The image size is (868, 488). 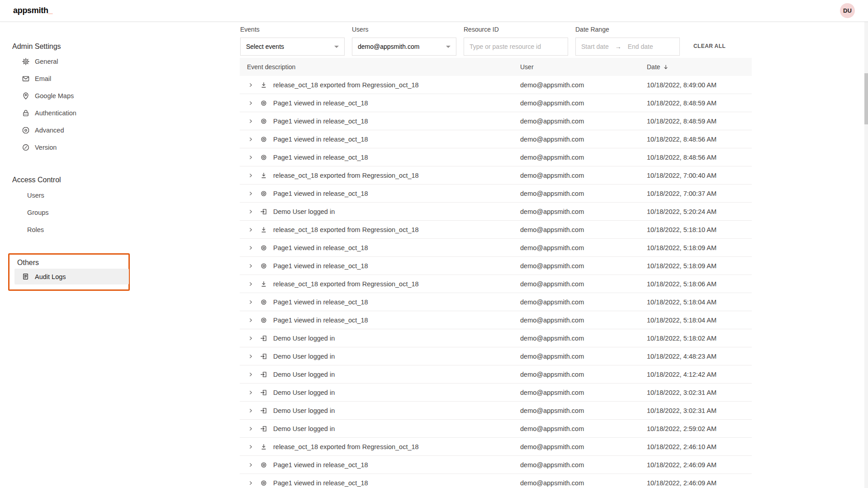 I want to click on clear-all-button: CLEAR ALL, so click(x=709, y=46).